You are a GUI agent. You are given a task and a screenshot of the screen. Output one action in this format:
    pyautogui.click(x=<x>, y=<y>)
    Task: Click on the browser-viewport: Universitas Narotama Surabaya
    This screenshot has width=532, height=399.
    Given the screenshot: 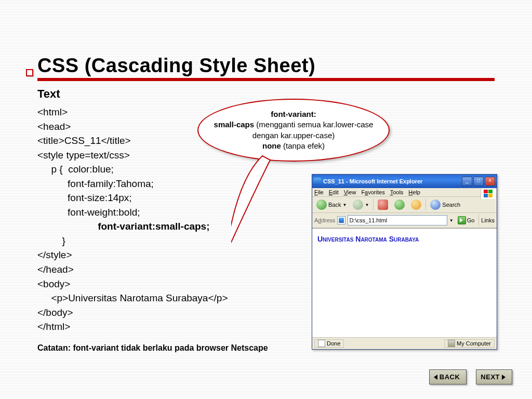 What is the action you would take?
    pyautogui.click(x=404, y=283)
    